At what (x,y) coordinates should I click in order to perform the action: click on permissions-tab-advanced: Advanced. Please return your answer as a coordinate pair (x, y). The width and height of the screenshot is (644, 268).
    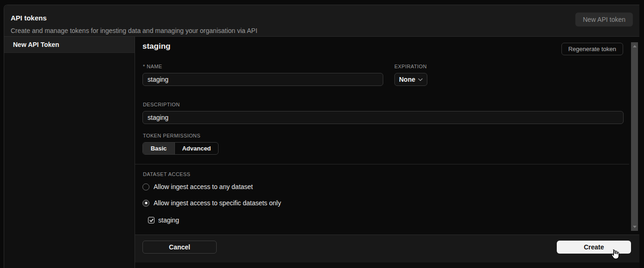
    Looking at the image, I should click on (197, 149).